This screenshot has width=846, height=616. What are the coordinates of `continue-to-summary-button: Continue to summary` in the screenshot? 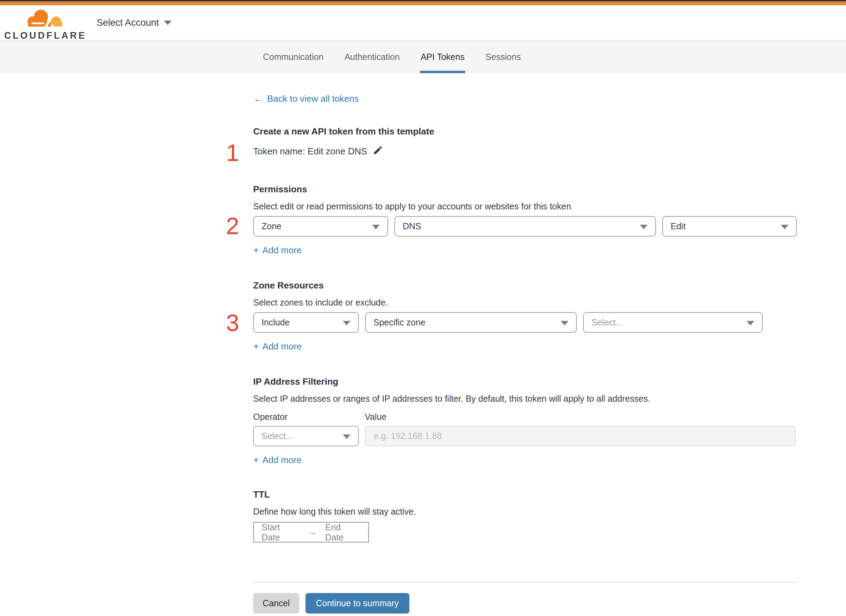 It's located at (358, 603).